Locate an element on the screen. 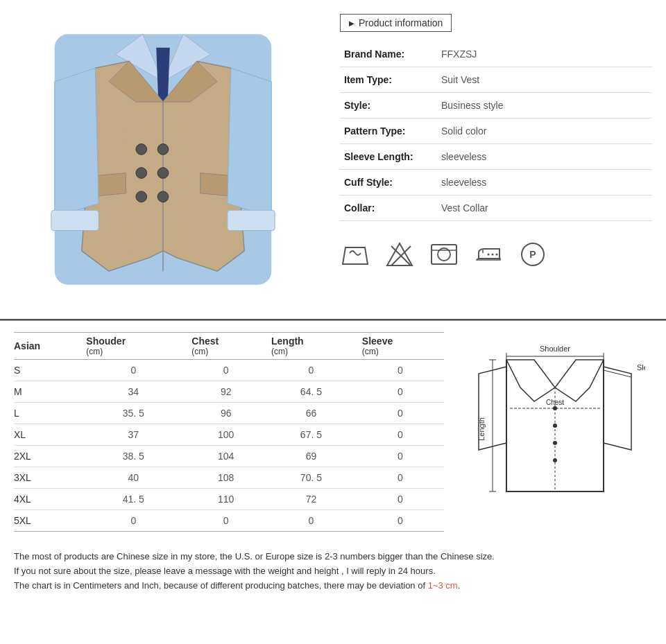 This screenshot has width=666, height=644. sleeve-length-label: Sleeve Length: is located at coordinates (388, 157).